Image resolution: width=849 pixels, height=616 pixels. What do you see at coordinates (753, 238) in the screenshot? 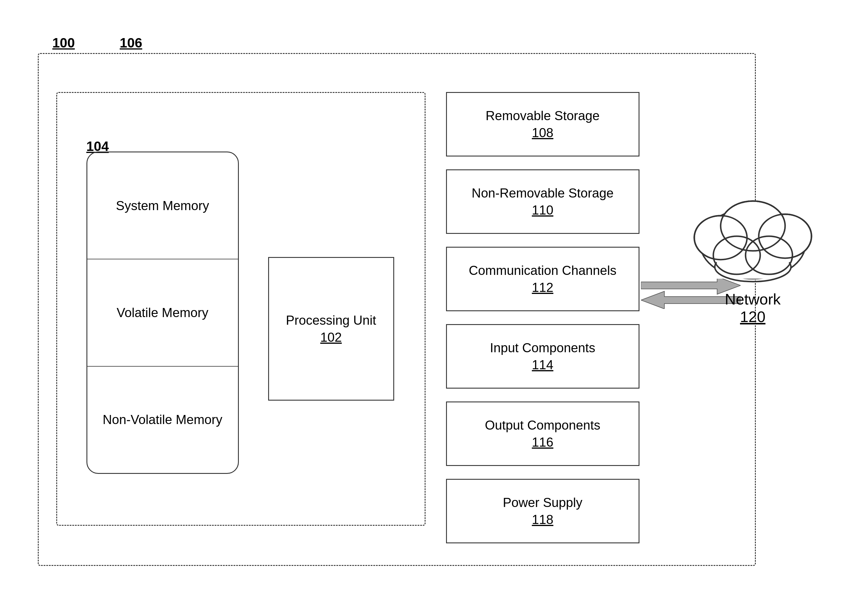
I see `cloud-icon` at bounding box center [753, 238].